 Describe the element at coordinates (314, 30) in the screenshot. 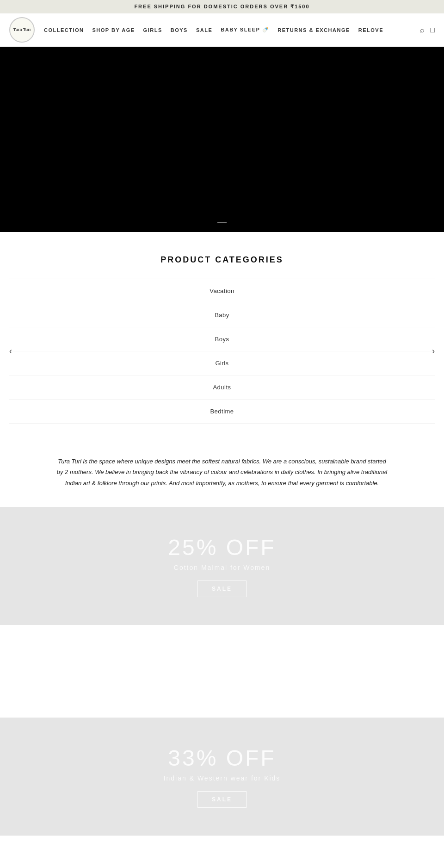

I see `nav-returns: RETURNS & EXCHANGE` at that location.